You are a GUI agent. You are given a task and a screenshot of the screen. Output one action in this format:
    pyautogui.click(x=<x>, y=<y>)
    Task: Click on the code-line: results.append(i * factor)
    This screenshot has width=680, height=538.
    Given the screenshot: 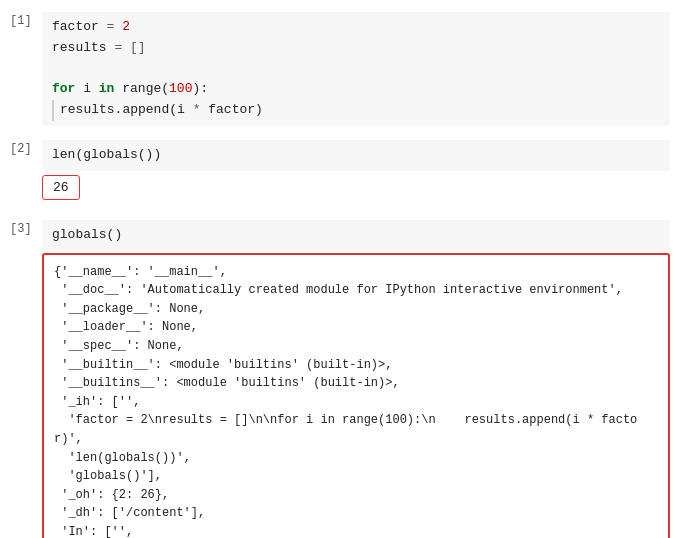 What is the action you would take?
    pyautogui.click(x=356, y=110)
    